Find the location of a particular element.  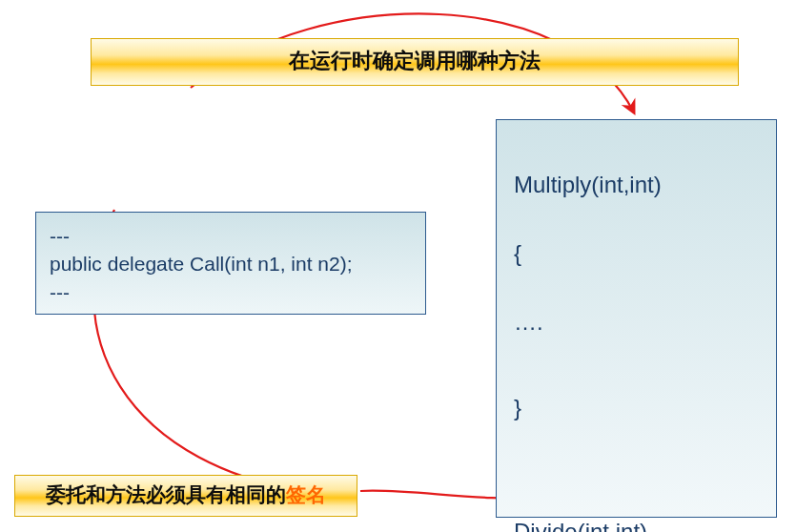

banner-text-prefix: 委托和方法必须具有相同的 is located at coordinates (166, 494).